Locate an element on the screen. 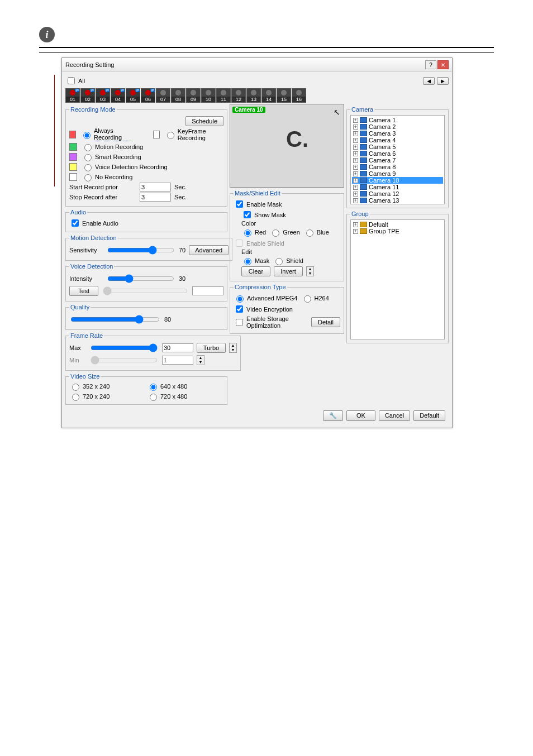 Image resolution: width=533 pixels, height=756 pixels. camera-tree-item: +Camera 5 is located at coordinates (398, 147).